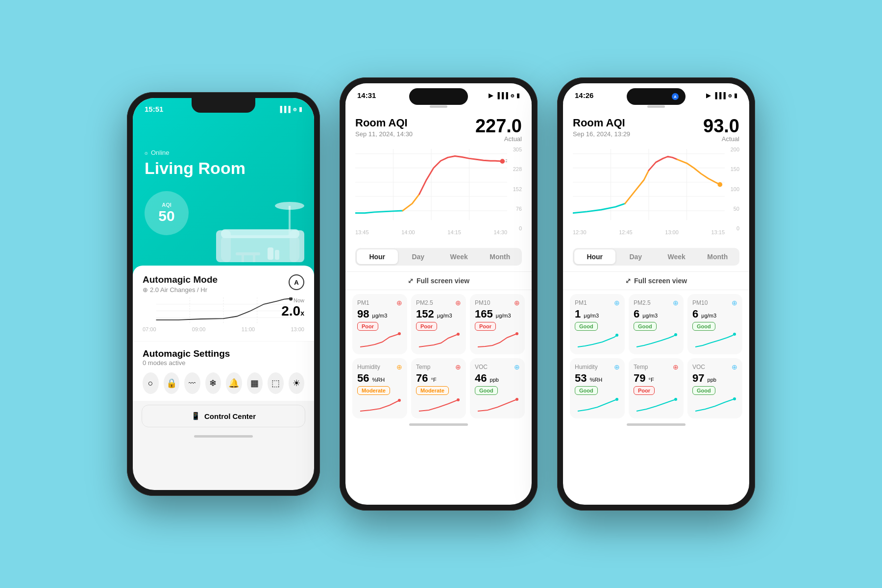 This screenshot has height=588, width=882. I want to click on voc-3-sparkline, so click(715, 405).